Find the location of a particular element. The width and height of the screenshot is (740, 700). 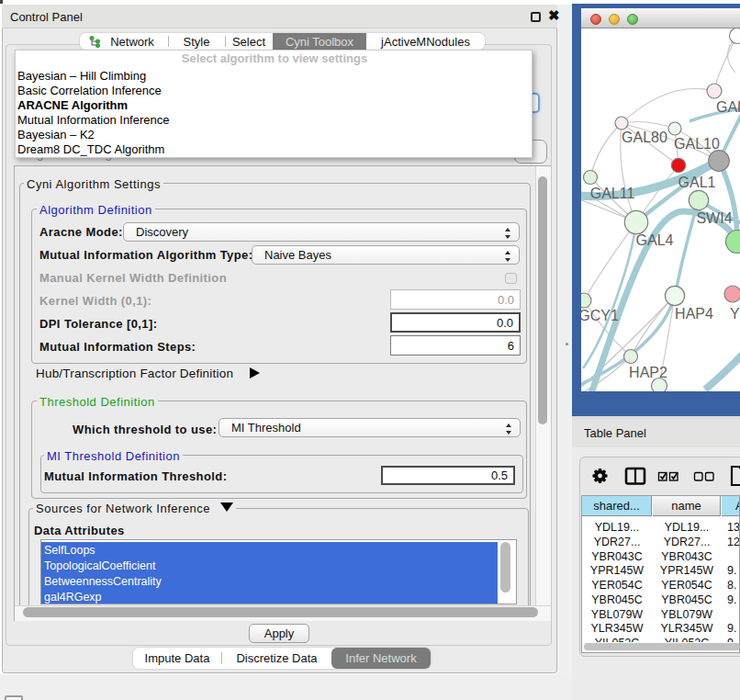

svg-text: GAL10 is located at coordinates (697, 143).